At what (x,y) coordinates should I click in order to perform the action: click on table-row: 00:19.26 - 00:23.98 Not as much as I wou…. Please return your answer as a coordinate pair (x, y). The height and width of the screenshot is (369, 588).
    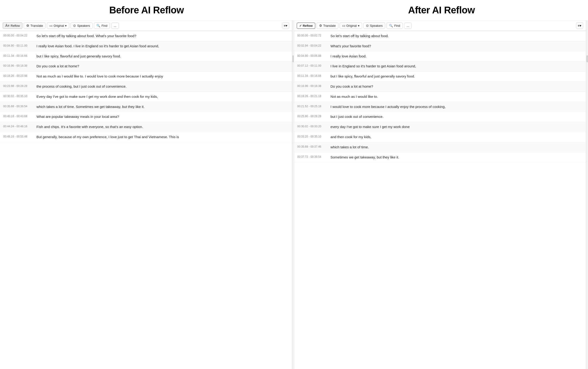
    Looking at the image, I should click on (146, 77).